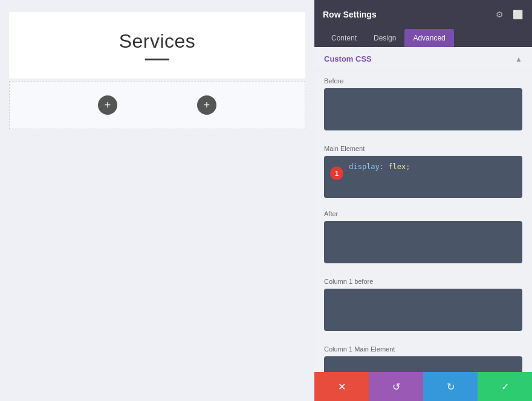 The height and width of the screenshot is (401, 532). I want to click on cancel-icon: ✕, so click(342, 387).